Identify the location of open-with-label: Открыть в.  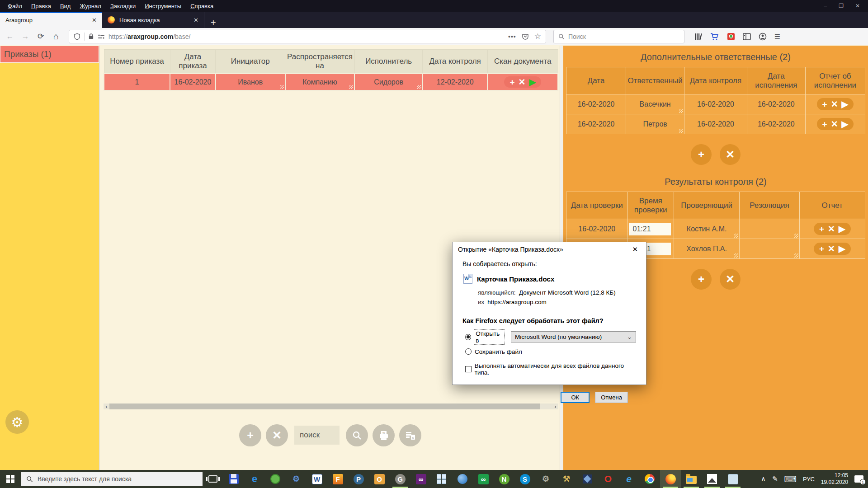
(489, 337).